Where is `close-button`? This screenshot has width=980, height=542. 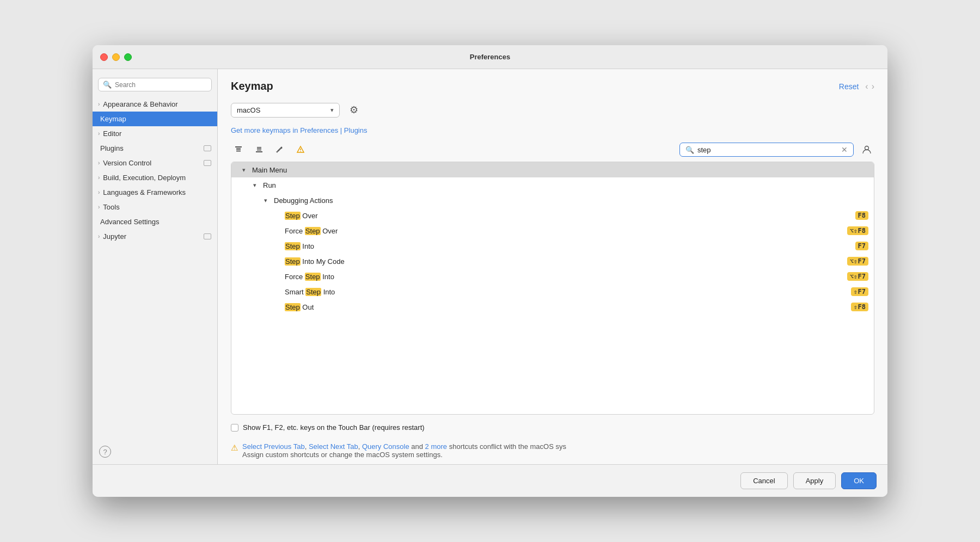
close-button is located at coordinates (104, 57).